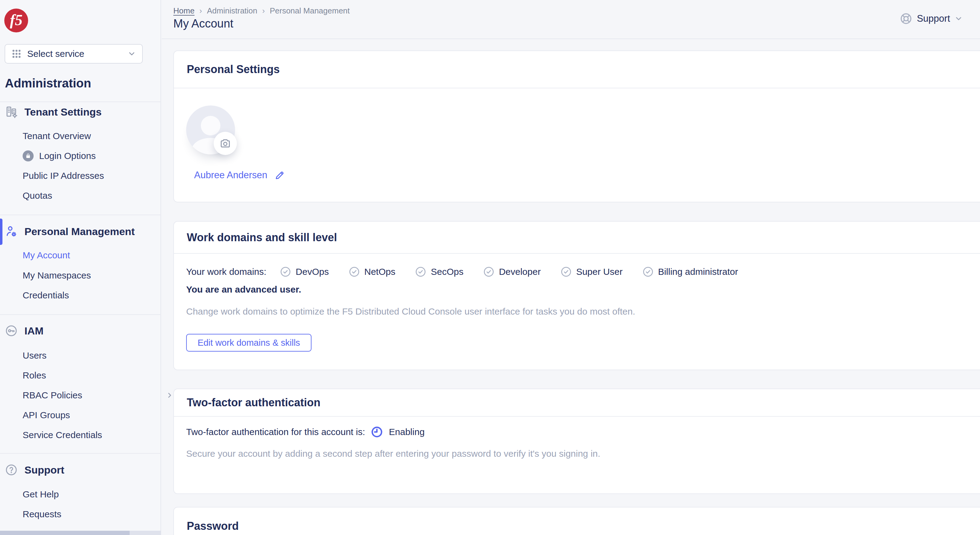 Image resolution: width=980 pixels, height=535 pixels. What do you see at coordinates (211, 130) in the screenshot?
I see `avatar` at bounding box center [211, 130].